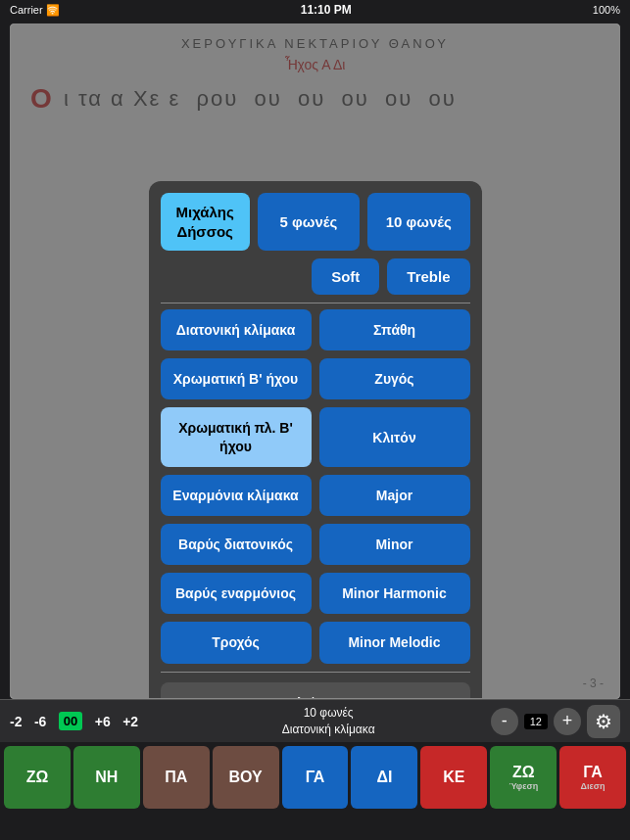  Describe the element at coordinates (315, 691) in the screenshot. I see `close-button: Κλείσιμο` at that location.